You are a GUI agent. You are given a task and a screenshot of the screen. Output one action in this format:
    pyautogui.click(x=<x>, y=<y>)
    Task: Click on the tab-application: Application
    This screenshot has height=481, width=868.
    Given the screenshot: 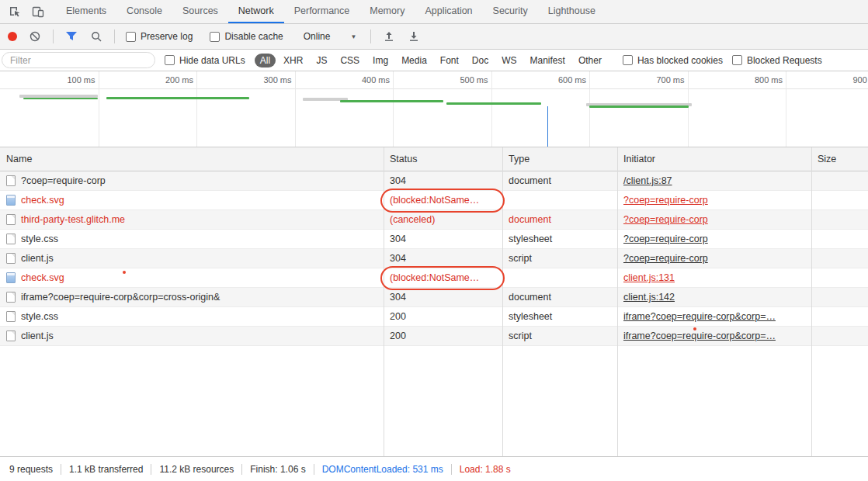 What is the action you would take?
    pyautogui.click(x=449, y=12)
    